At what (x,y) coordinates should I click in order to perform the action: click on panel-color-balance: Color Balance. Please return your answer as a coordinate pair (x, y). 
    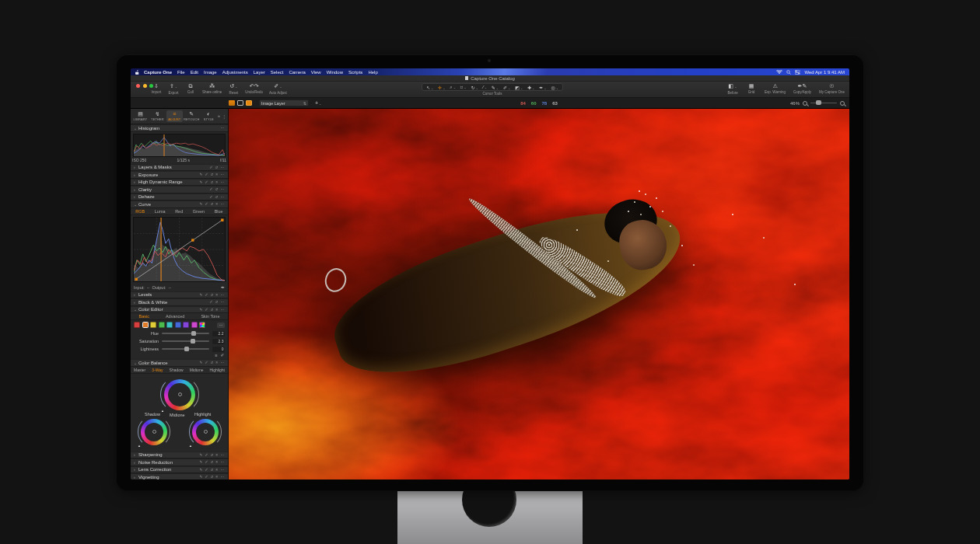
    Looking at the image, I should click on (179, 363).